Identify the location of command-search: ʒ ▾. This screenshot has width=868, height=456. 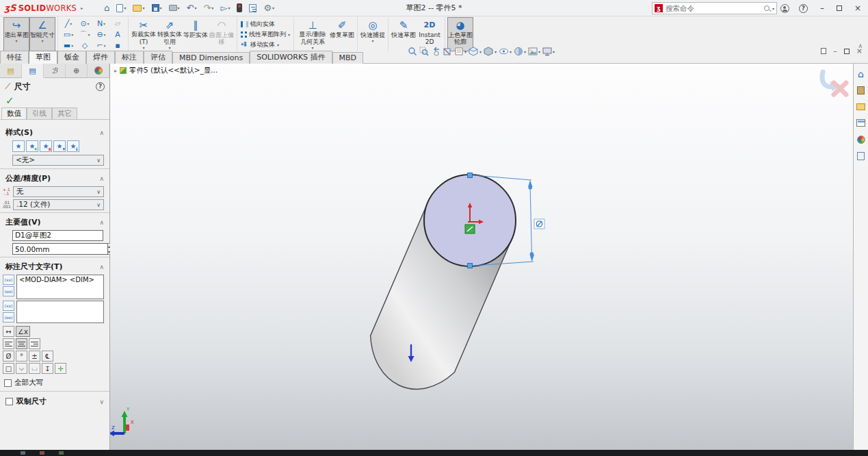
(714, 8).